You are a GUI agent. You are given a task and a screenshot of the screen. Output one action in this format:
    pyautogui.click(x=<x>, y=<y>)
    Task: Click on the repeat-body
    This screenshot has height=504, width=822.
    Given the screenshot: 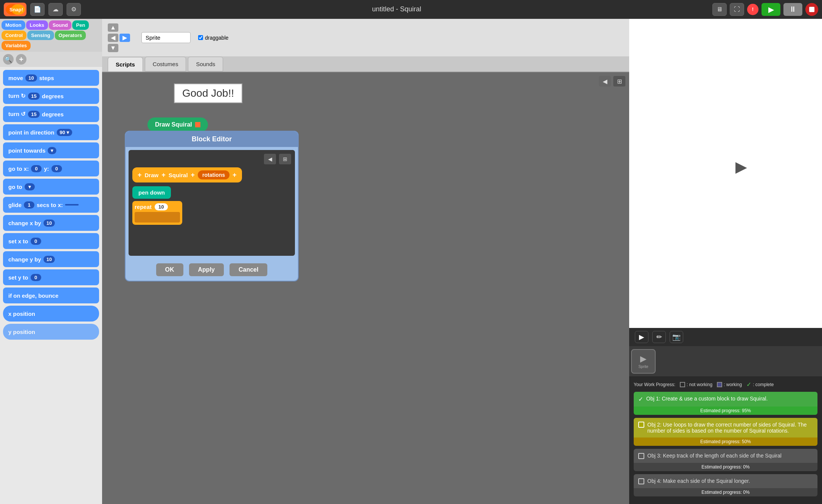 What is the action you would take?
    pyautogui.click(x=157, y=217)
    